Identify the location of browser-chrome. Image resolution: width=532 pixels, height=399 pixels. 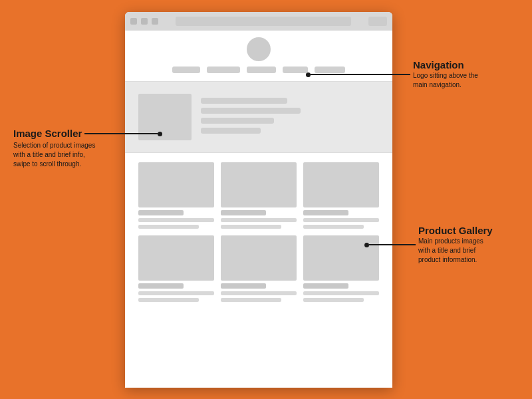
(259, 21).